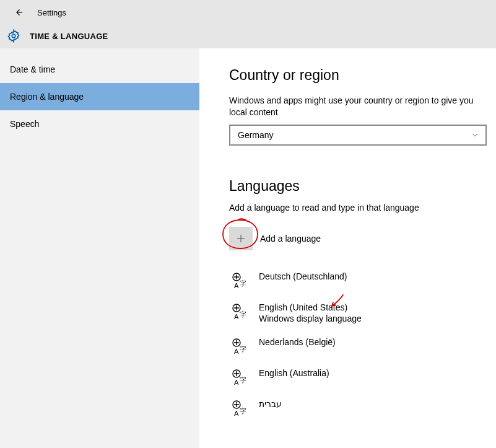  What do you see at coordinates (100, 97) in the screenshot?
I see `sidebar-item-region-language: Region & language` at bounding box center [100, 97].